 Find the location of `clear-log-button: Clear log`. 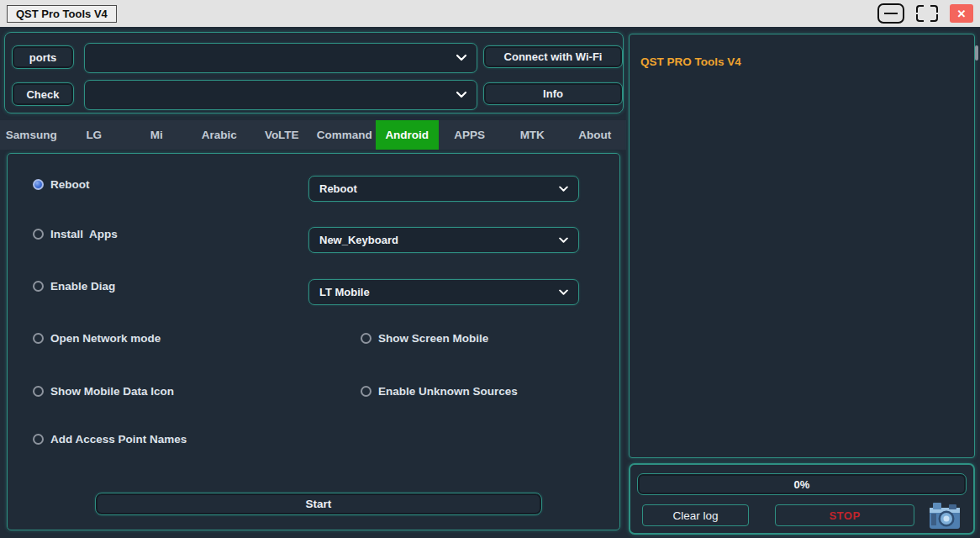

clear-log-button: Clear log is located at coordinates (696, 515).